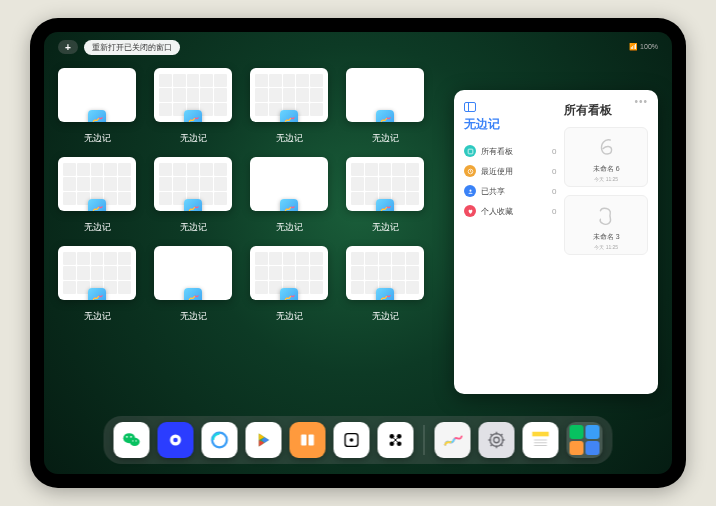 This screenshot has width=716, height=506. What do you see at coordinates (606, 147) in the screenshot?
I see `board-preview` at bounding box center [606, 147].